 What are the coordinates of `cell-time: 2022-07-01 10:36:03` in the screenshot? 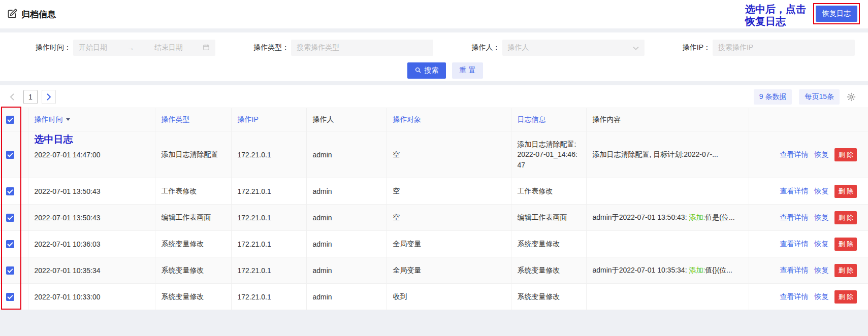 It's located at (91, 244).